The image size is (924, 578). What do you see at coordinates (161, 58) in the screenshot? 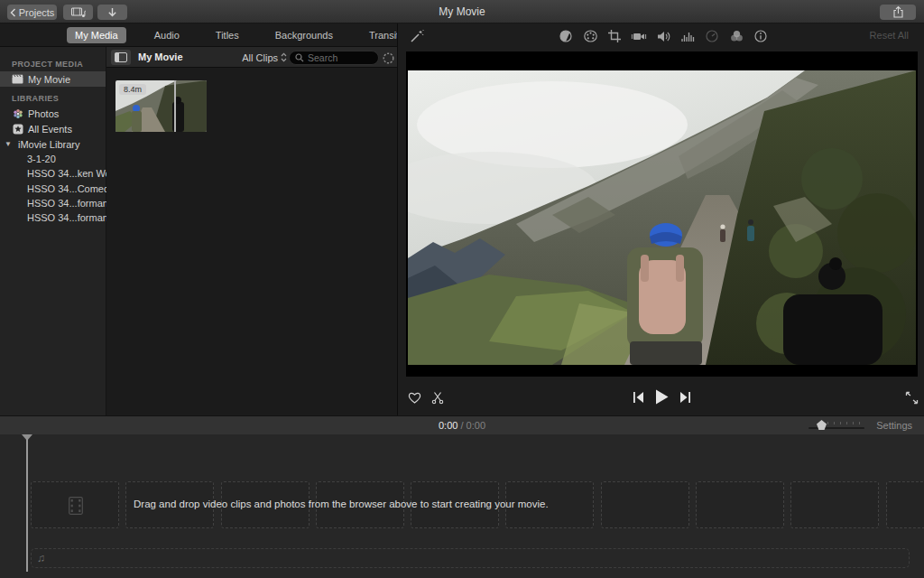
I see `media-panel-title: My Movie` at bounding box center [161, 58].